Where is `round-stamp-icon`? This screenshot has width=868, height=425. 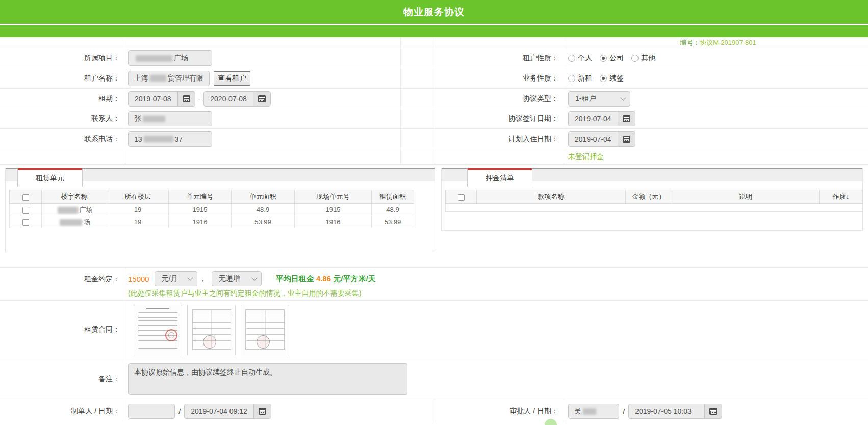 round-stamp-icon is located at coordinates (263, 342).